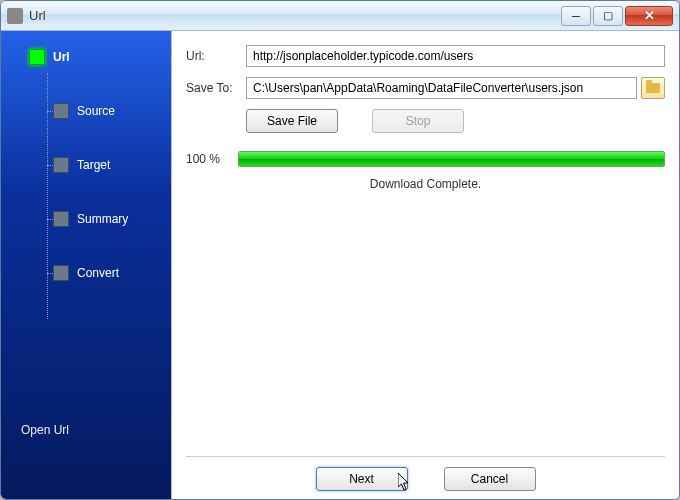 This screenshot has height=500, width=680. I want to click on minimize-icon: ─, so click(576, 16).